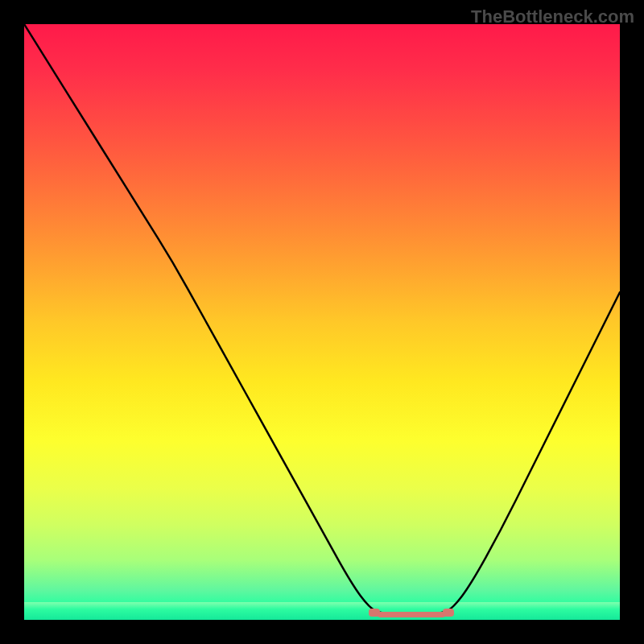 The height and width of the screenshot is (644, 644). Describe the element at coordinates (552, 17) in the screenshot. I see `watermark-text: TheBottleneck.com` at that location.